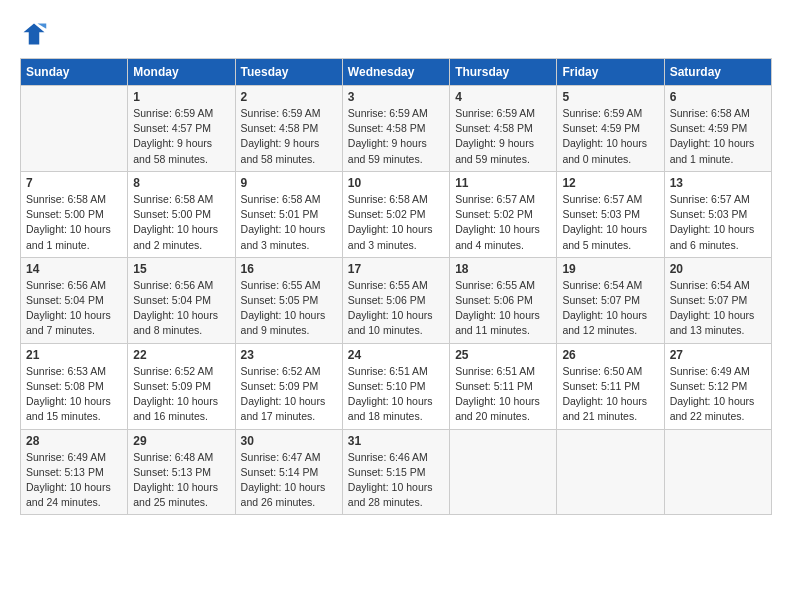 The width and height of the screenshot is (792, 612). What do you see at coordinates (492, 159) in the screenshot?
I see `cell-line: and 59 minutes.` at bounding box center [492, 159].